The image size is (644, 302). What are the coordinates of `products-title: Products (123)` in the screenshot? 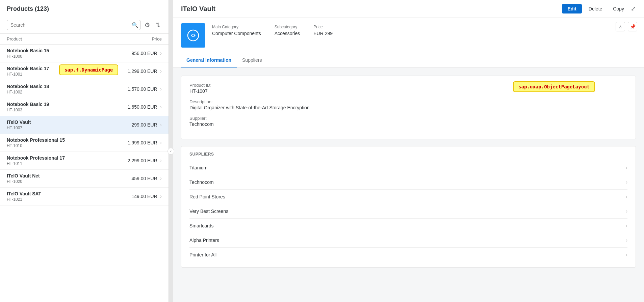 It's located at (84, 11).